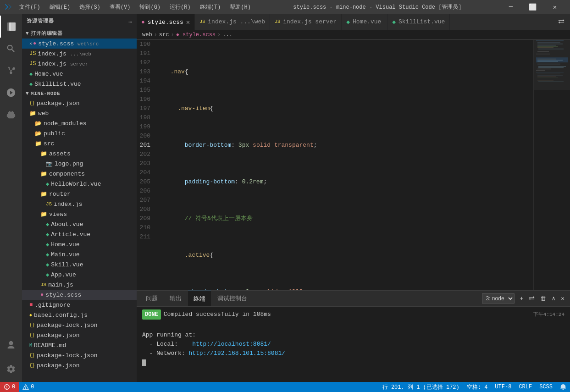 Image resolution: width=570 pixels, height=392 pixels. I want to click on split-editor-icon: ⮂, so click(561, 22).